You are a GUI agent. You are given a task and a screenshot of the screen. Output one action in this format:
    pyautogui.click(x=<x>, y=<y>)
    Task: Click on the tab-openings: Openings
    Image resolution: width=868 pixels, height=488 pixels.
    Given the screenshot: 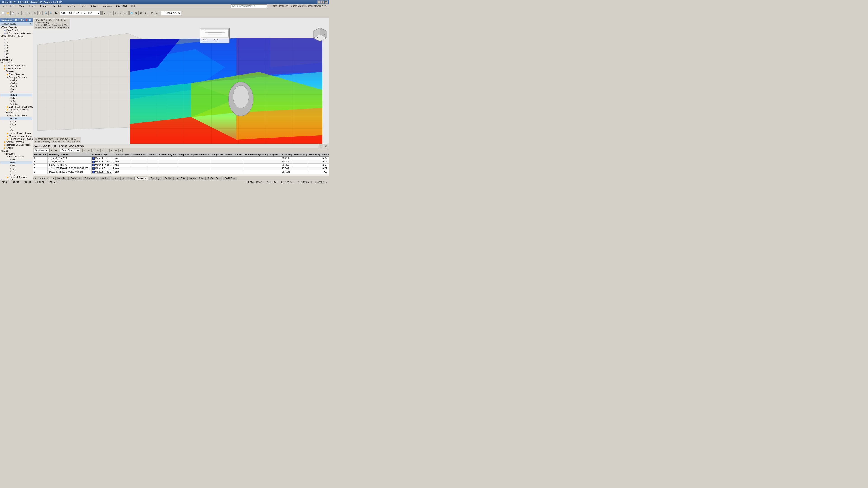 What is the action you would take?
    pyautogui.click(x=156, y=178)
    